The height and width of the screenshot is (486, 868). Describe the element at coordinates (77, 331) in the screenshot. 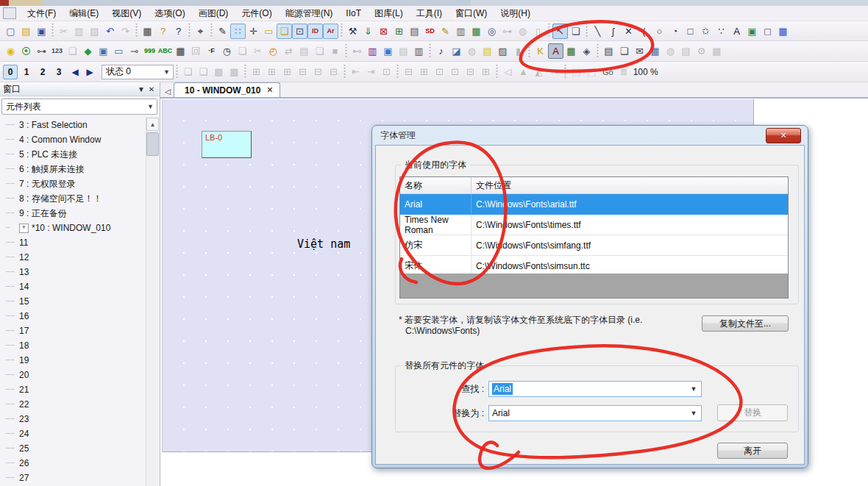

I see `tree-item-17: ┈┈17` at that location.